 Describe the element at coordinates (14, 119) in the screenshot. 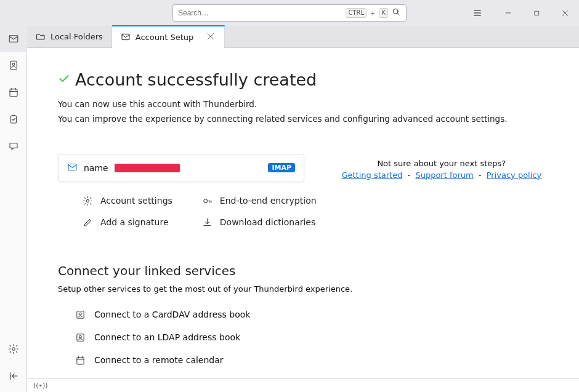

I see `sidebar-tasks` at that location.